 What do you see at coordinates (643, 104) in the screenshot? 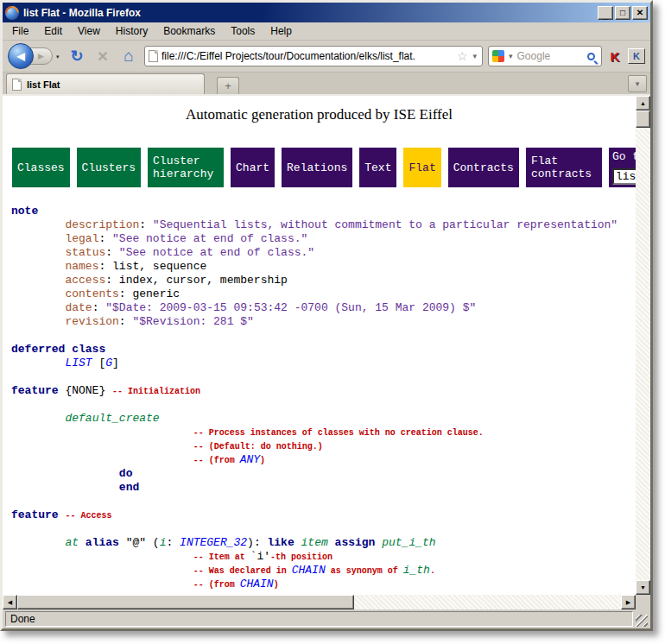
I see `scroll-up-button: ▲` at bounding box center [643, 104].